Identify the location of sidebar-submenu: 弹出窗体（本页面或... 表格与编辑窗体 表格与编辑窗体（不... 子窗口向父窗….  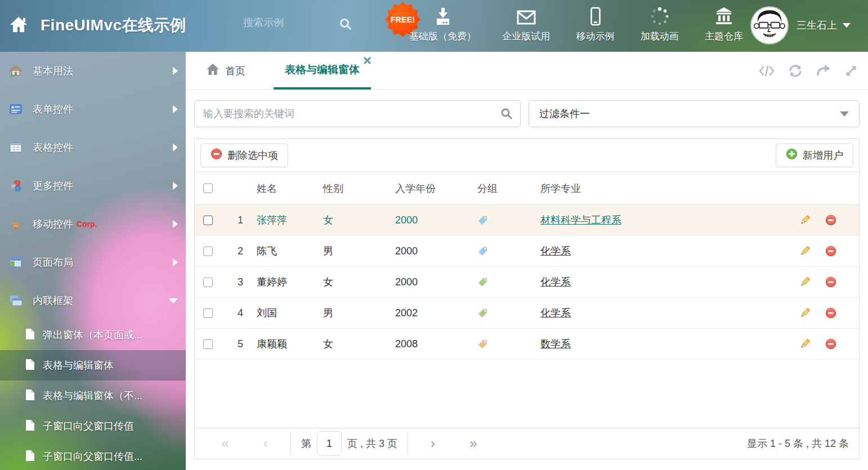
(93, 395).